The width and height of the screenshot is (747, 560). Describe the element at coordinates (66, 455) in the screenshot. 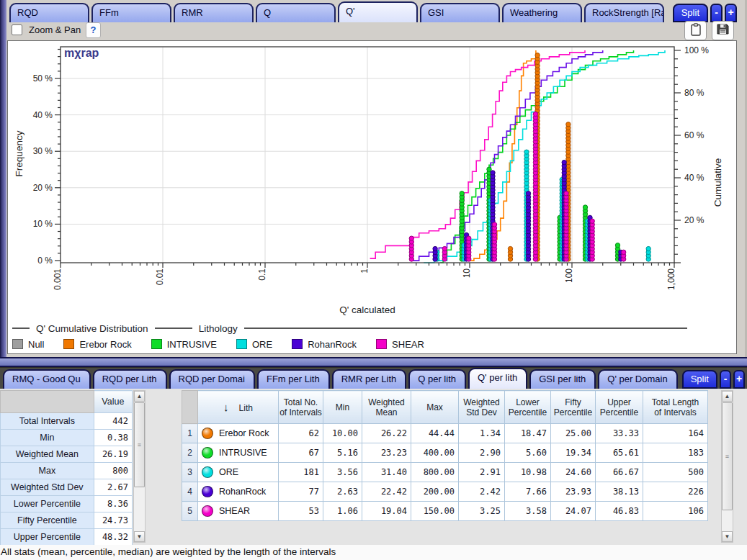

I see `stats-row-weighted-mean: Weighted Mean26.19` at that location.